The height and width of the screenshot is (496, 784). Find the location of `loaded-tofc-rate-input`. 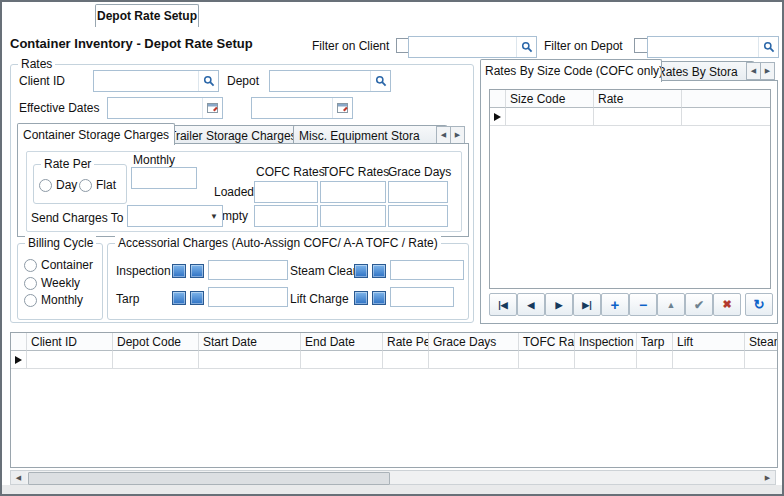

loaded-tofc-rate-input is located at coordinates (353, 192).